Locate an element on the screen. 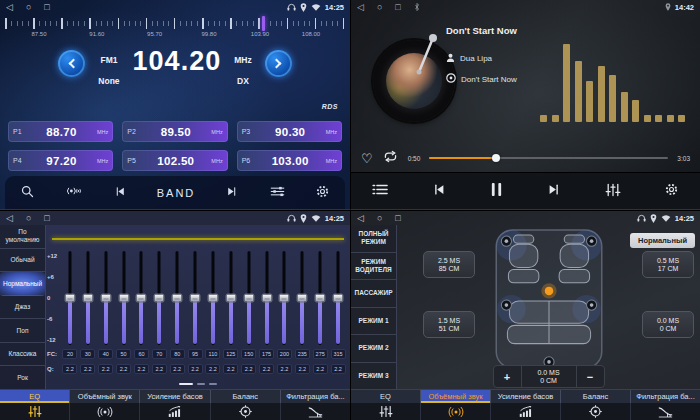 This screenshot has height=420, width=700. progress-knob is located at coordinates (496, 158).